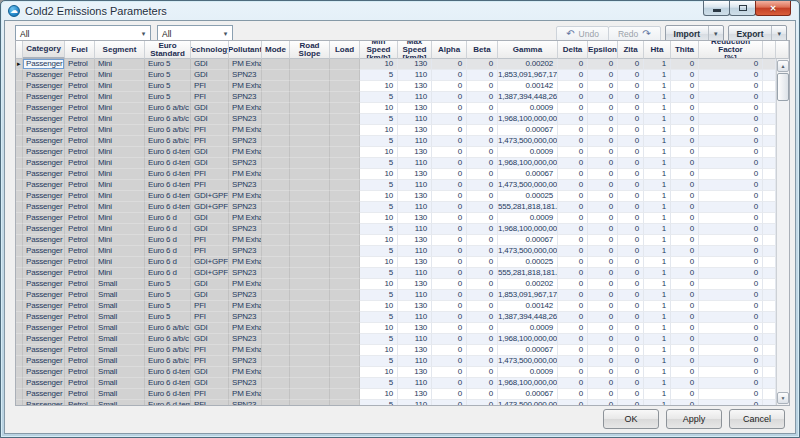  Describe the element at coordinates (210, 196) in the screenshot. I see `cell-technology: GDI+GPF` at that location.